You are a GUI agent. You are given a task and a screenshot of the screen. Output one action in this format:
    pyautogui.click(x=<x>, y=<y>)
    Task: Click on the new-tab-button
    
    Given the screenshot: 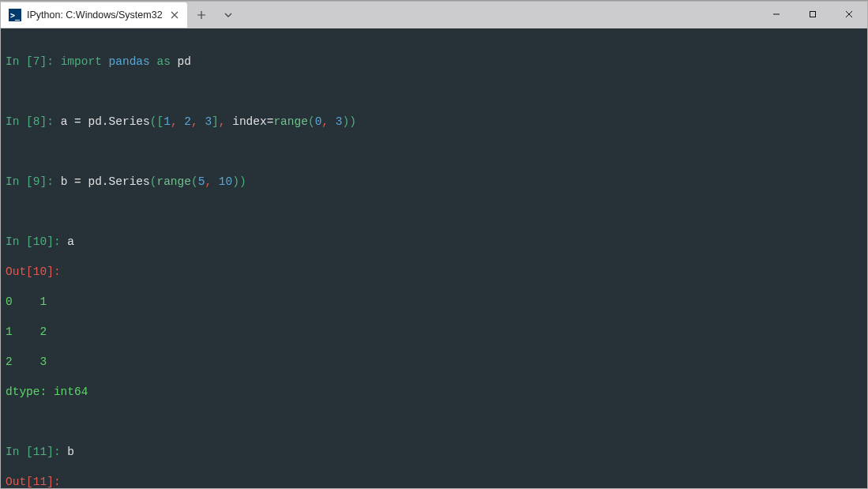 What is the action you would take?
    pyautogui.click(x=201, y=15)
    